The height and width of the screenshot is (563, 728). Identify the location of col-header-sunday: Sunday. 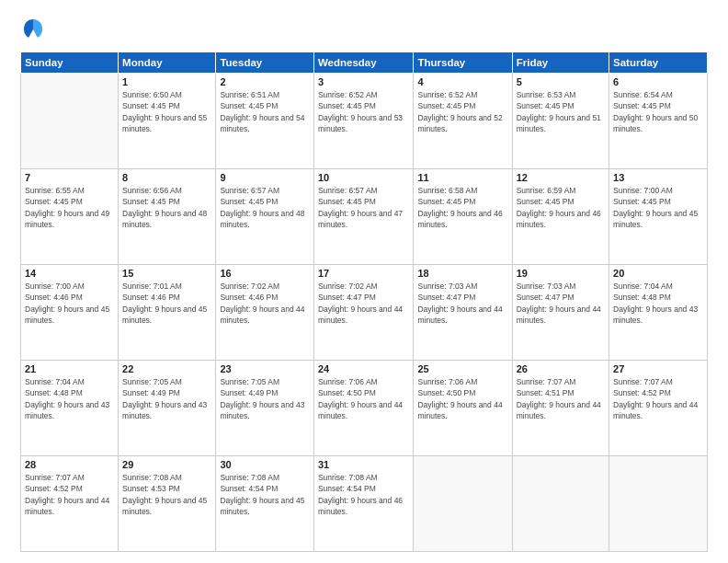
(70, 63).